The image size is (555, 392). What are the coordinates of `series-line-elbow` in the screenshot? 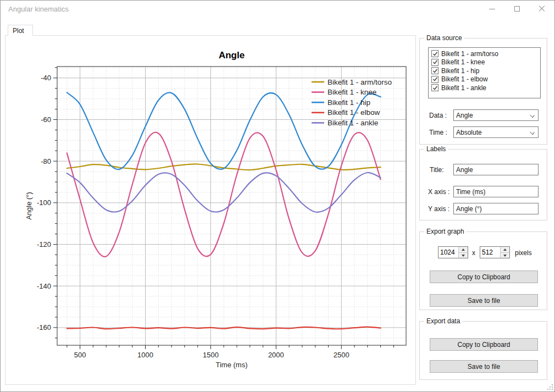 It's located at (224, 328).